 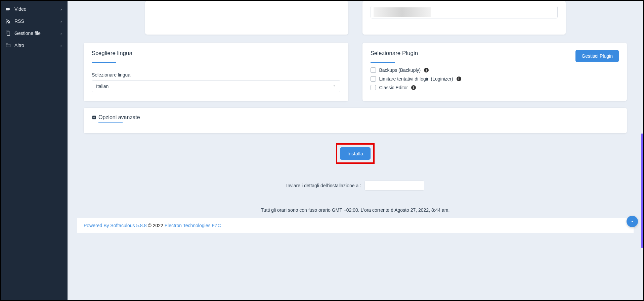 What do you see at coordinates (400, 70) in the screenshot?
I see `plugin-label: Backups (Backuply)` at bounding box center [400, 70].